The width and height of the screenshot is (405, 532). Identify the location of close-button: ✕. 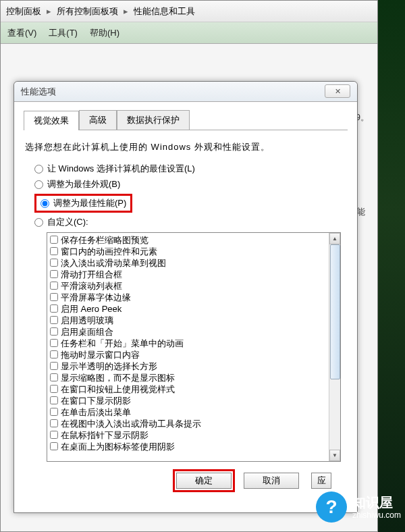
(338, 91).